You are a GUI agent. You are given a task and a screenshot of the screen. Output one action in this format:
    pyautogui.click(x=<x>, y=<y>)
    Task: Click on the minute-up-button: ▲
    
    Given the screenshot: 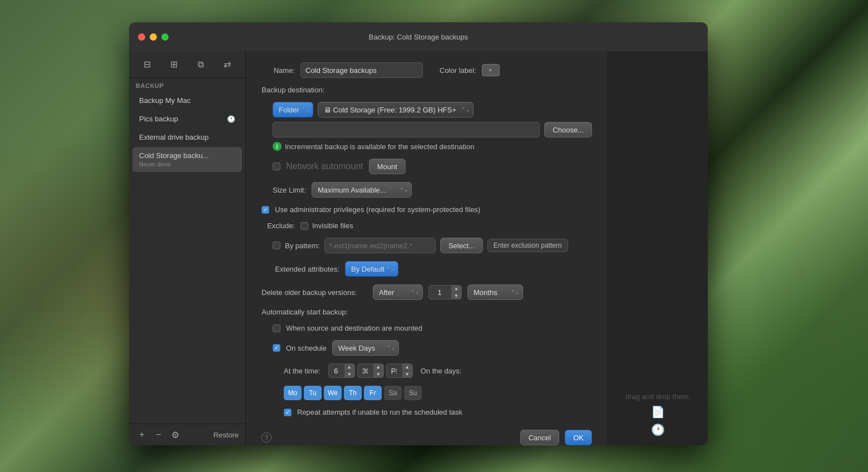 What is the action you would take?
    pyautogui.click(x=378, y=367)
    